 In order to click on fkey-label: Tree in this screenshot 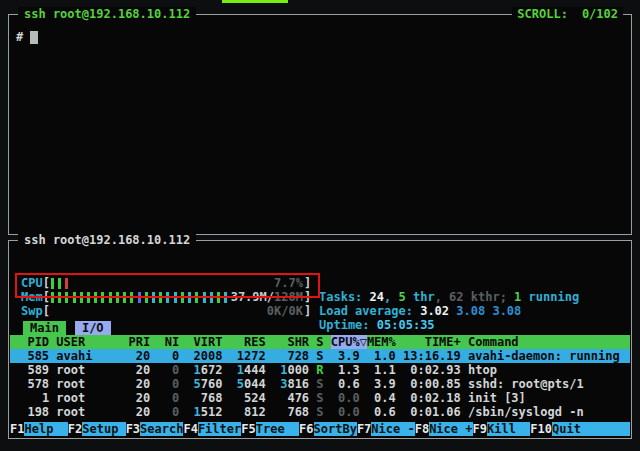, I will do `click(278, 429)`.